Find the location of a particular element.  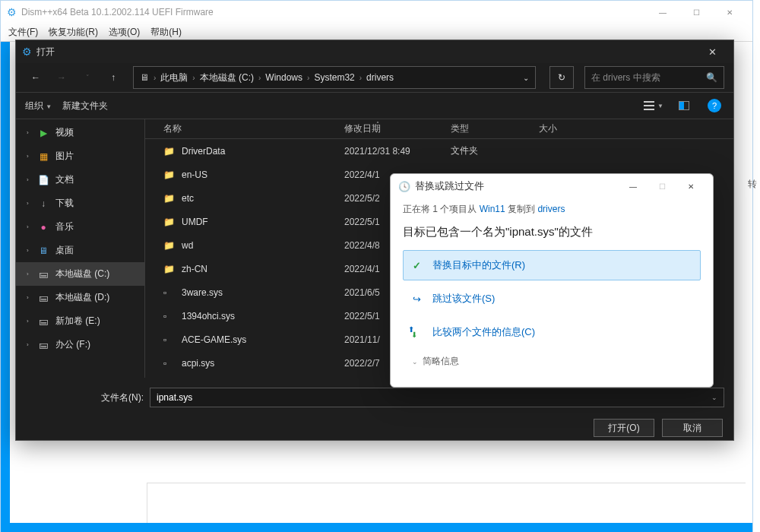

menu-file: 文件(F) is located at coordinates (23, 32).